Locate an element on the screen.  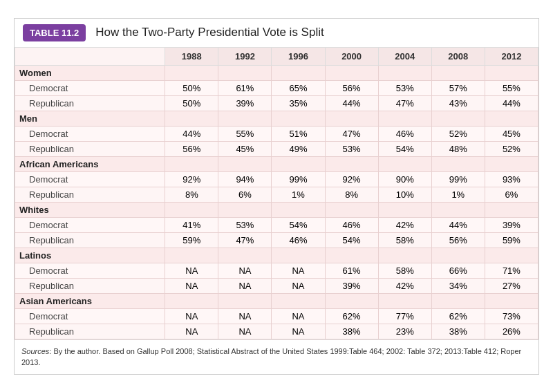
table-row: RepublicanNANANA38%23%38%26% is located at coordinates (276, 331).